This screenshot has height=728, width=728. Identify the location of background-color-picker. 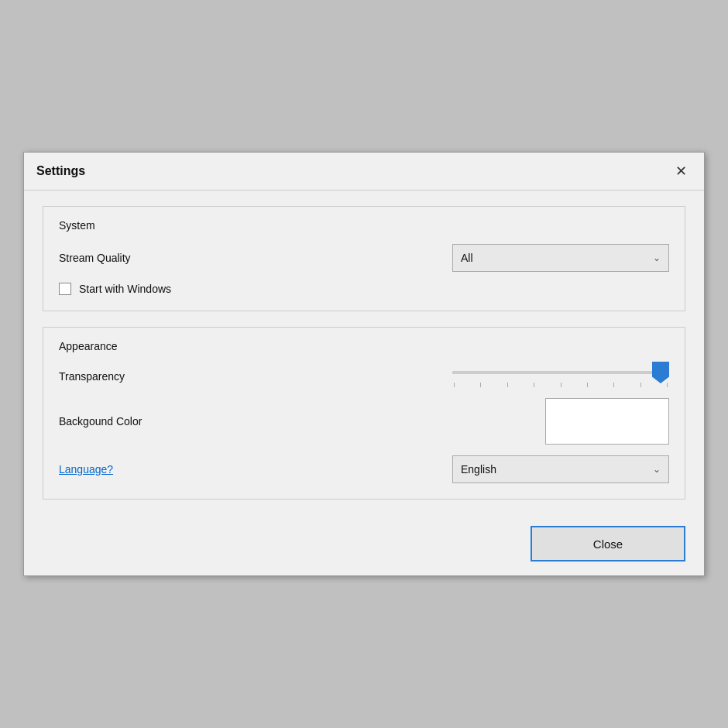
(607, 421).